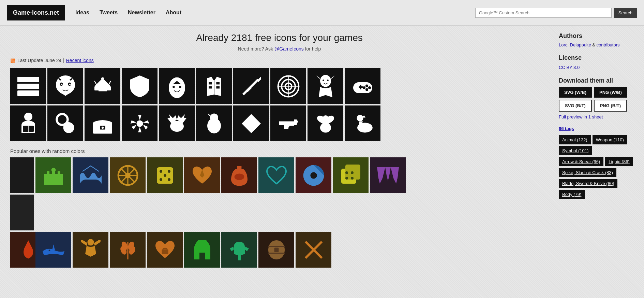  I want to click on icon-cell-gun, so click(288, 124).